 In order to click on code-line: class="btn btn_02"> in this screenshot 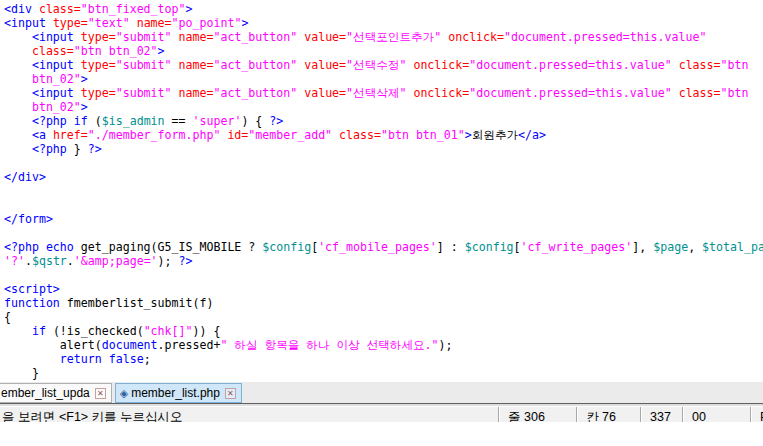, I will do `click(384, 51)`.